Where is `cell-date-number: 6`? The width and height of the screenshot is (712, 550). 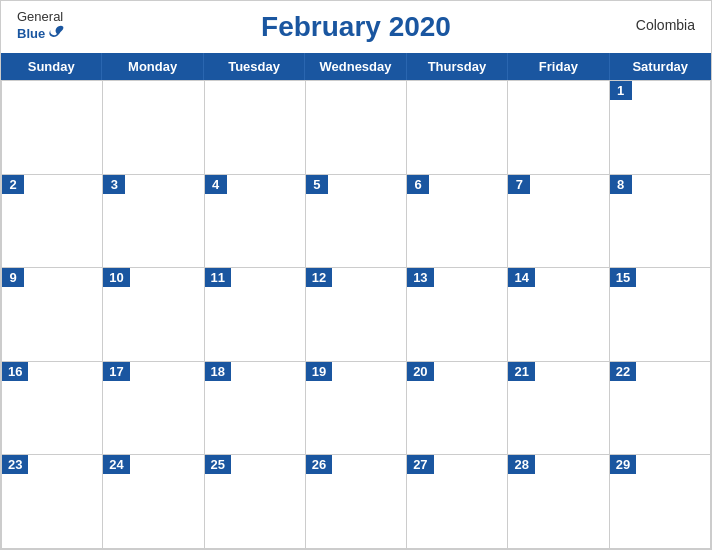
cell-date-number: 6 is located at coordinates (418, 184).